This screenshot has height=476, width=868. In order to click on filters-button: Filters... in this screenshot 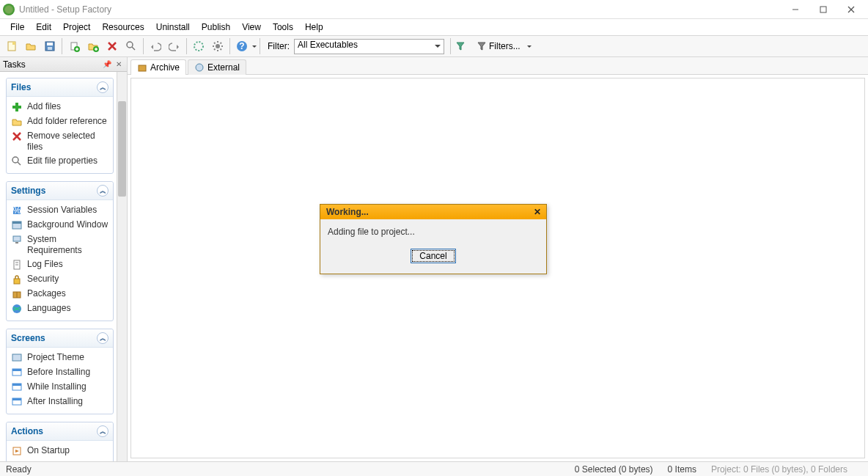, I will do `click(499, 46)`.